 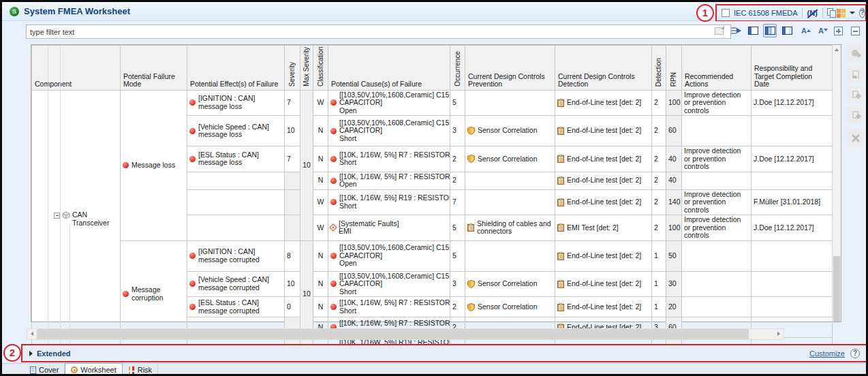 I want to click on tree-collapse-toggle, so click(x=57, y=215).